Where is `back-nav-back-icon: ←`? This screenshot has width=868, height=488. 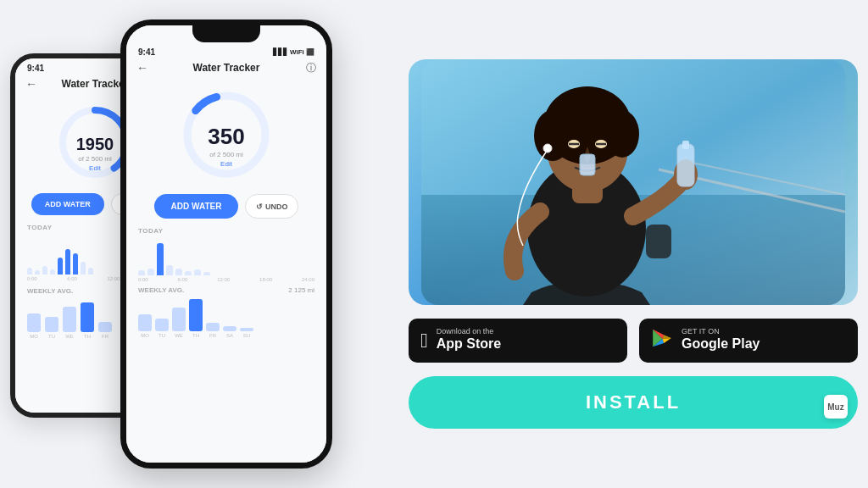 back-nav-back-icon: ← is located at coordinates (31, 84).